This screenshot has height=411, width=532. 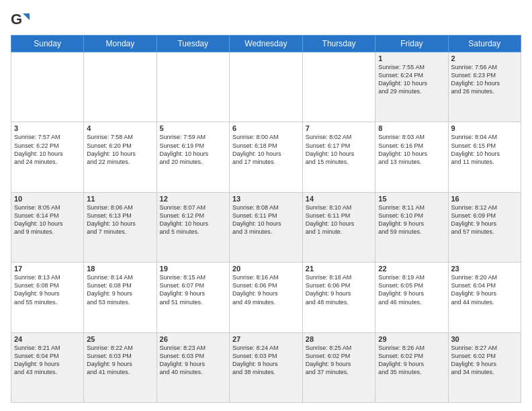 What do you see at coordinates (411, 58) in the screenshot?
I see `day-number: 1` at bounding box center [411, 58].